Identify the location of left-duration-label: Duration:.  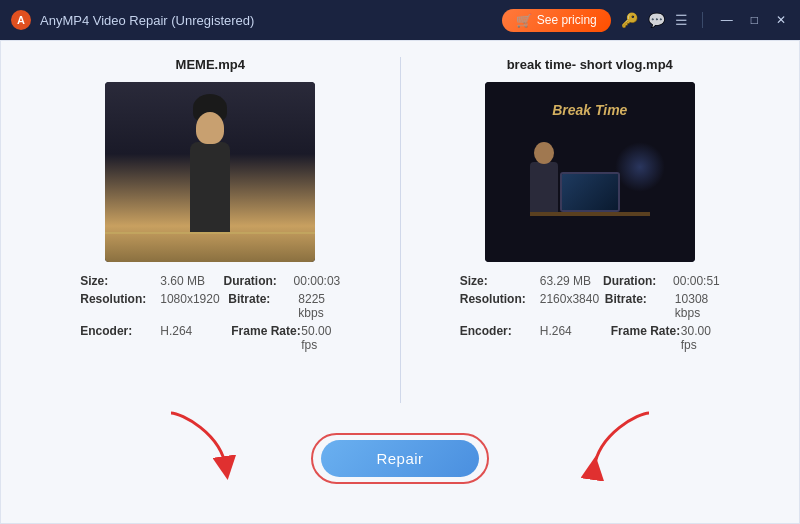
(259, 281).